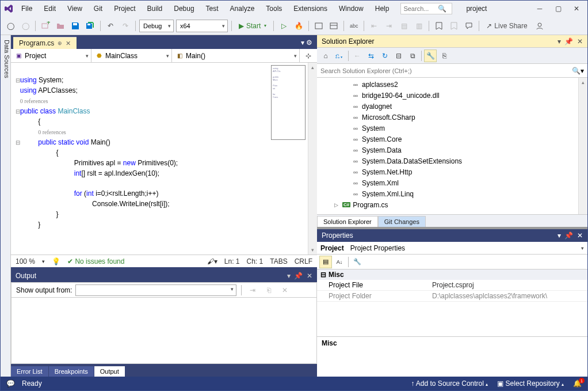  What do you see at coordinates (96, 261) in the screenshot?
I see `issues-status: ✔ No issues found` at bounding box center [96, 261].